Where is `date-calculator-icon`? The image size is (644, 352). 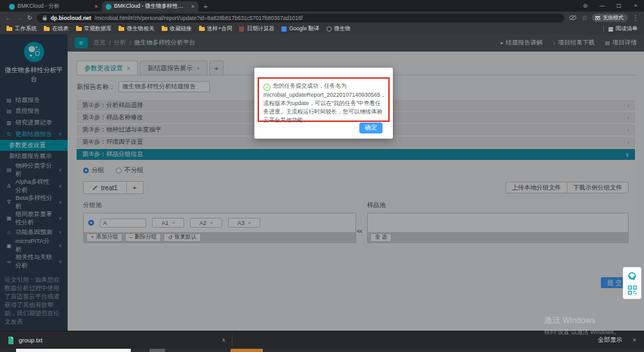
date-calculator-icon is located at coordinates (242, 29).